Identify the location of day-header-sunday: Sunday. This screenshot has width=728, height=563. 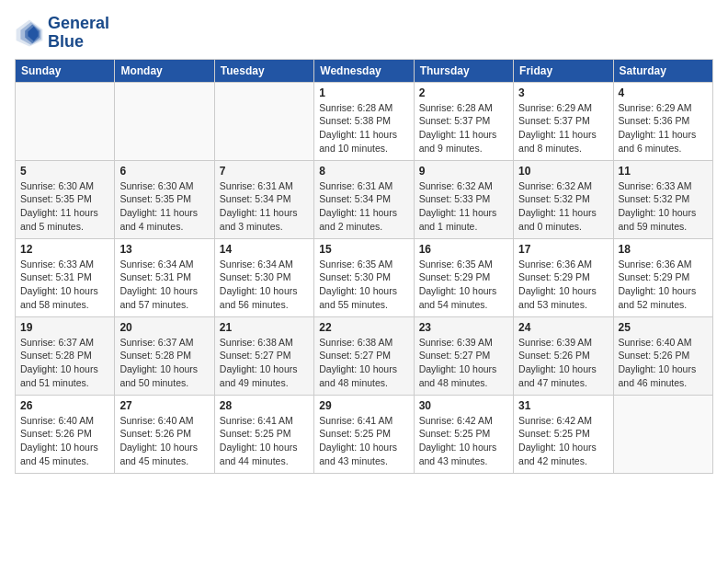
(65, 70).